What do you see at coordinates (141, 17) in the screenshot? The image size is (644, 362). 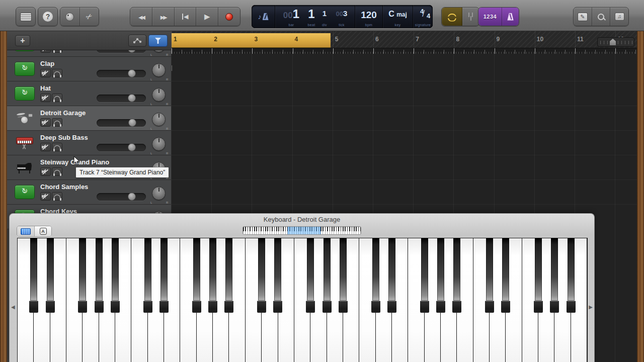 I see `rewind-button` at bounding box center [141, 17].